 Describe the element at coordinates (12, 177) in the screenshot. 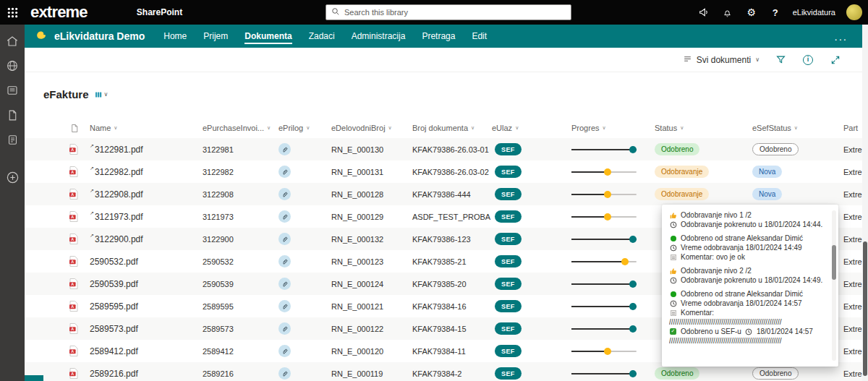

I see `create-plus-icon` at that location.